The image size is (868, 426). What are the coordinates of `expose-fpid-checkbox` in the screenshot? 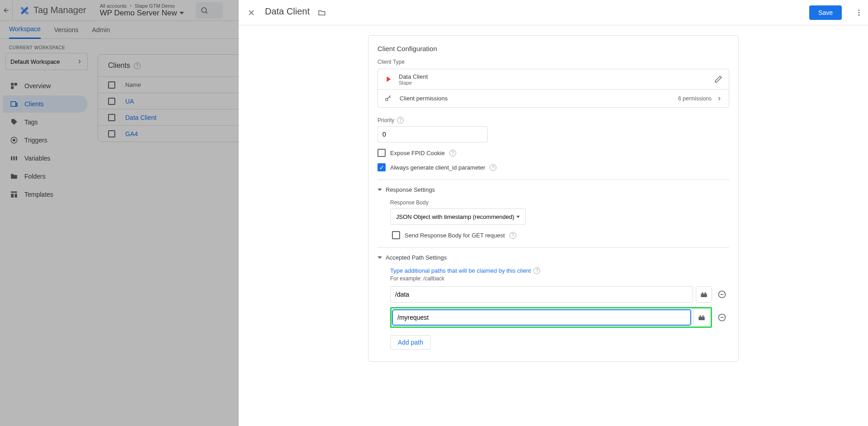 It's located at (382, 153).